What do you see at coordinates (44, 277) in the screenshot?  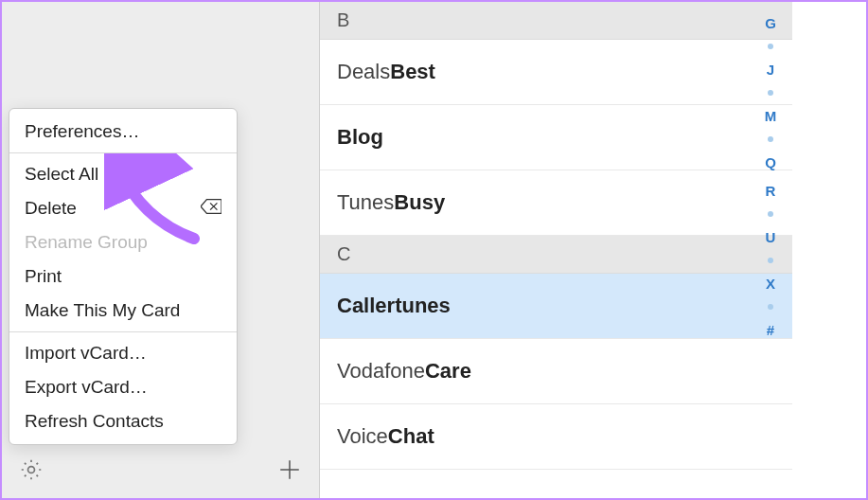 I see `menu-item-label: Print` at bounding box center [44, 277].